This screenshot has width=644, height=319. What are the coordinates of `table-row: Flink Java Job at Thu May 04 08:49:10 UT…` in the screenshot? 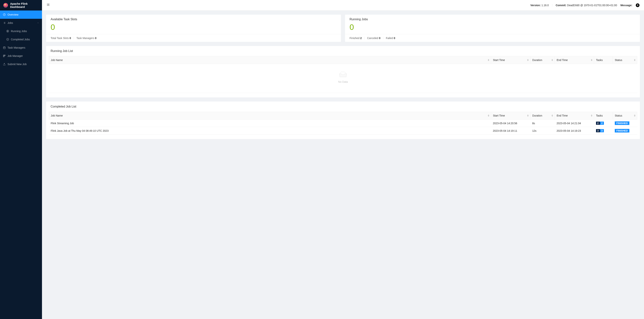 It's located at (343, 131).